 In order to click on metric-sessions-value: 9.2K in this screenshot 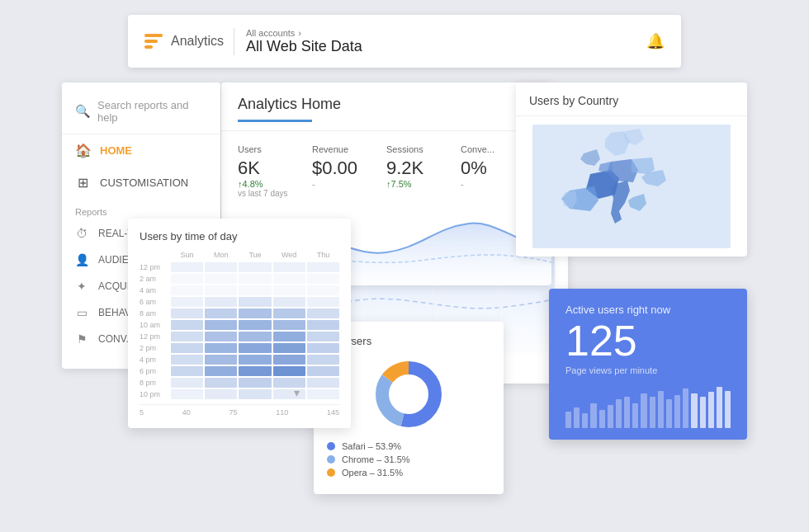, I will do `click(417, 168)`.